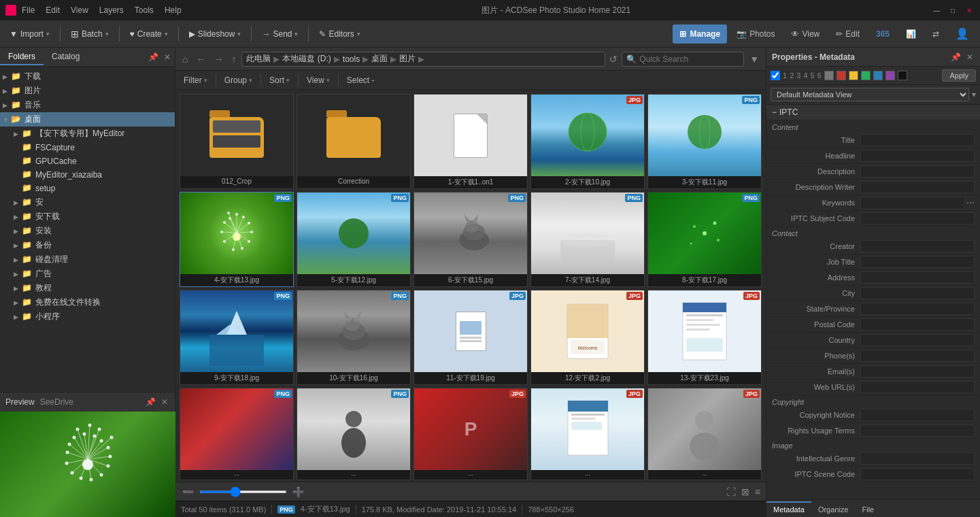 Image resolution: width=980 pixels, height=517 pixels. What do you see at coordinates (705, 141) in the screenshot?
I see `thumb-item-4: PNG 3-安下载11.jpg` at bounding box center [705, 141].